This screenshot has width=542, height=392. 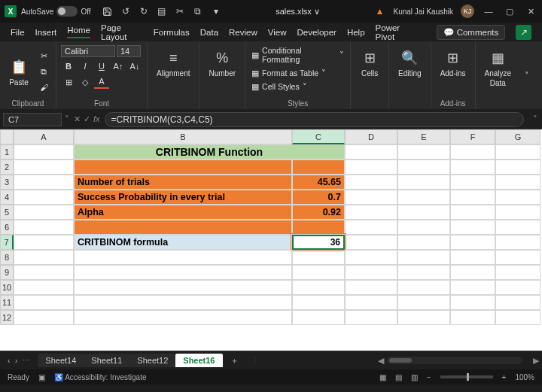 What do you see at coordinates (7, 242) in the screenshot?
I see `row-header-7: 7` at bounding box center [7, 242].